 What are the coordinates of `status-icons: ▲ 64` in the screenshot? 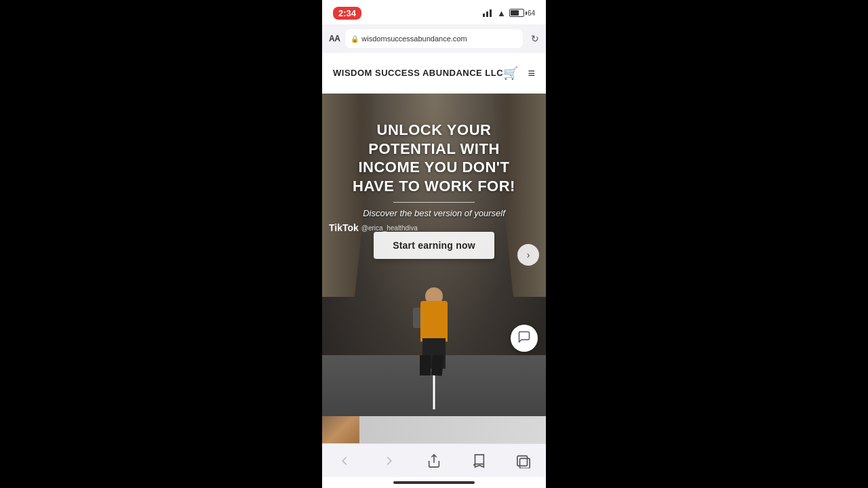 It's located at (509, 14).